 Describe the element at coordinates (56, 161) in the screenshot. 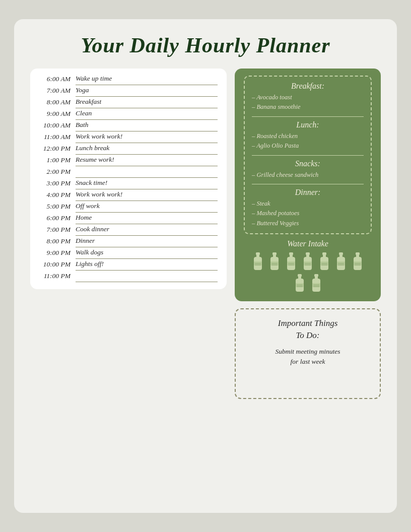

I see `time-label: 1:00 PM` at that location.